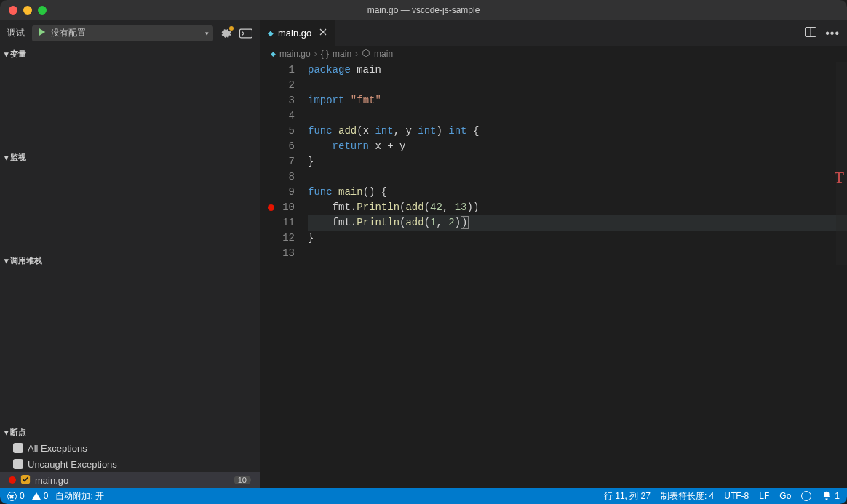 The width and height of the screenshot is (847, 504). What do you see at coordinates (80, 496) in the screenshot?
I see `auto-attach-label: 自动附加: 开` at bounding box center [80, 496].